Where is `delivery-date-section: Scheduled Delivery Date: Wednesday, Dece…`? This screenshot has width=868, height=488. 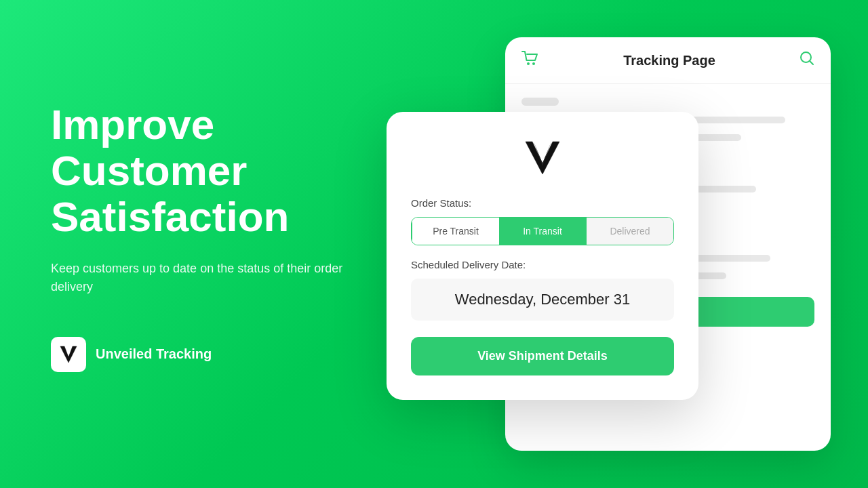
delivery-date-section: Scheduled Delivery Date: Wednesday, Dece… is located at coordinates (542, 290).